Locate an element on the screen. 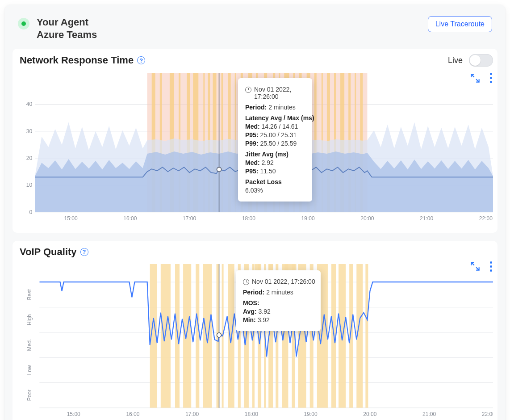  tt-timestamp-l2: 17:26:00 is located at coordinates (266, 97).